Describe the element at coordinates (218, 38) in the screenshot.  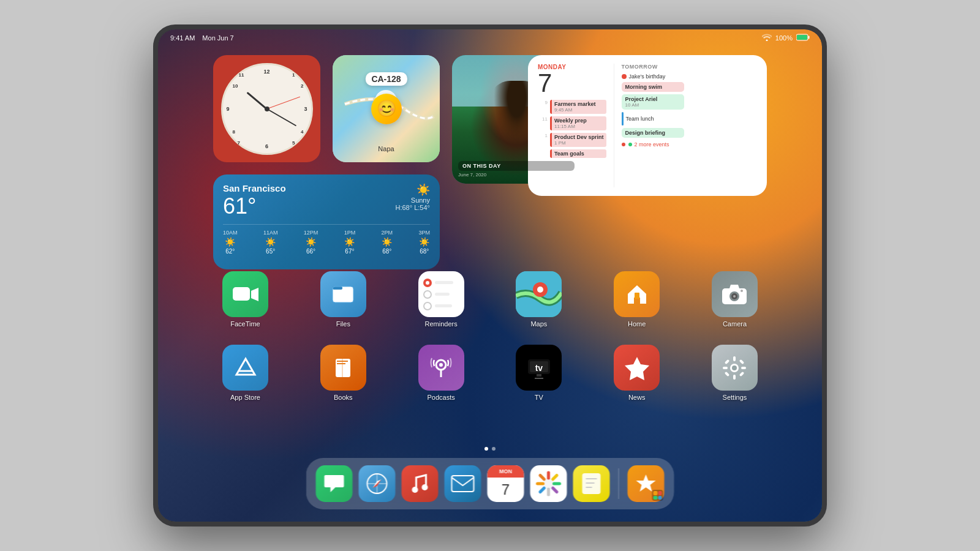
I see `status-date: Mon Jun 7` at that location.